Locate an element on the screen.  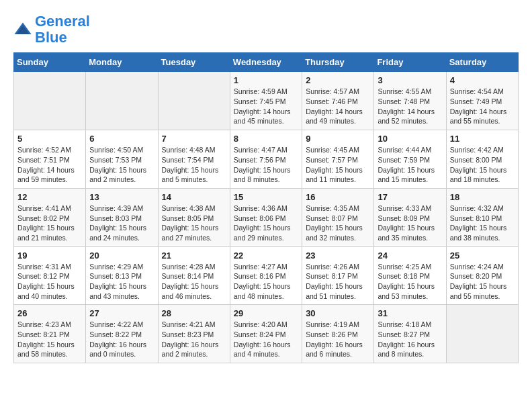
day-number: 8 is located at coordinates (266, 138).